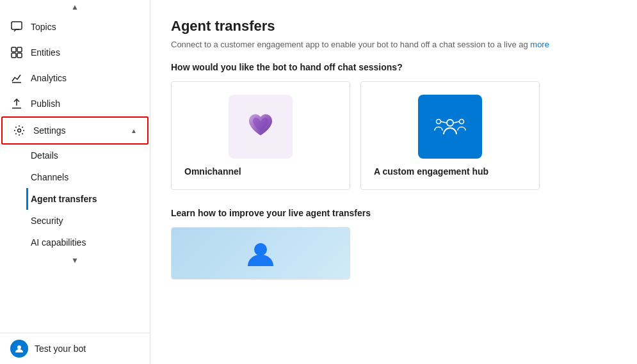 This screenshot has height=364, width=637. What do you see at coordinates (17, 78) in the screenshot?
I see `analytics-icon` at bounding box center [17, 78].